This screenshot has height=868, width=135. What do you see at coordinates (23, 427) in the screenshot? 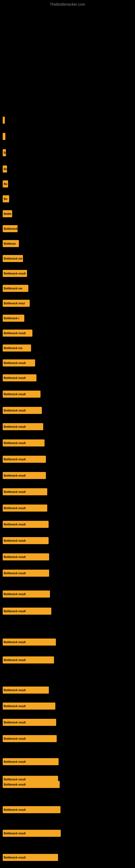
I see `bottleneck-bar-20: Bottleneck result` at bounding box center [23, 427].